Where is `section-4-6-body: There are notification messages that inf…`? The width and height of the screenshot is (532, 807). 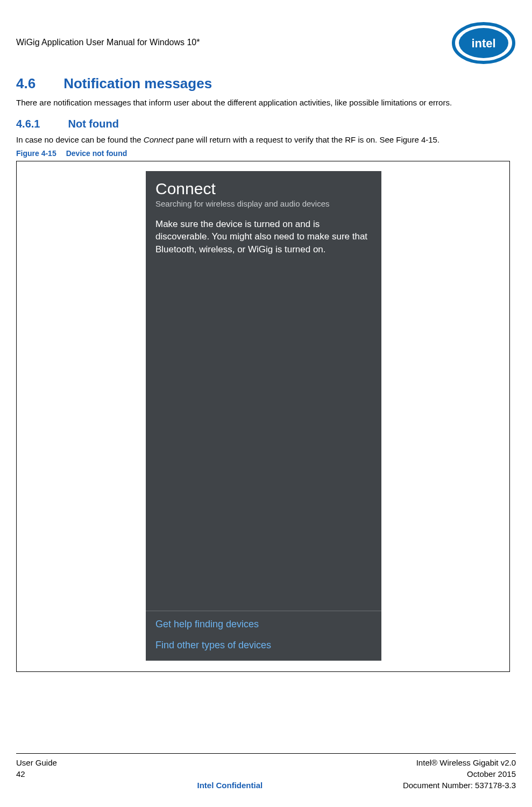
section-4-6-body: There are notification messages that inf… is located at coordinates (266, 103).